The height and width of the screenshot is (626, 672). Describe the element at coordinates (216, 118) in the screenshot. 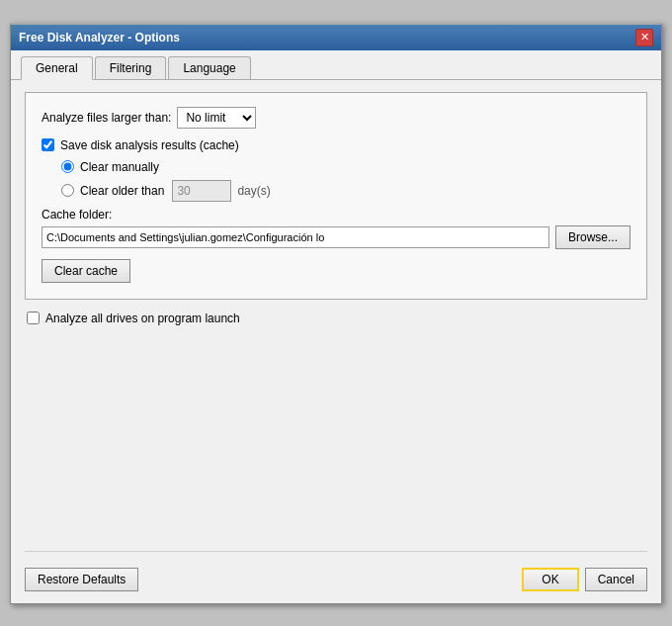

I see `size-select-wrapper: No limit 1 KB 10 KB 100 KB 1 MB` at that location.